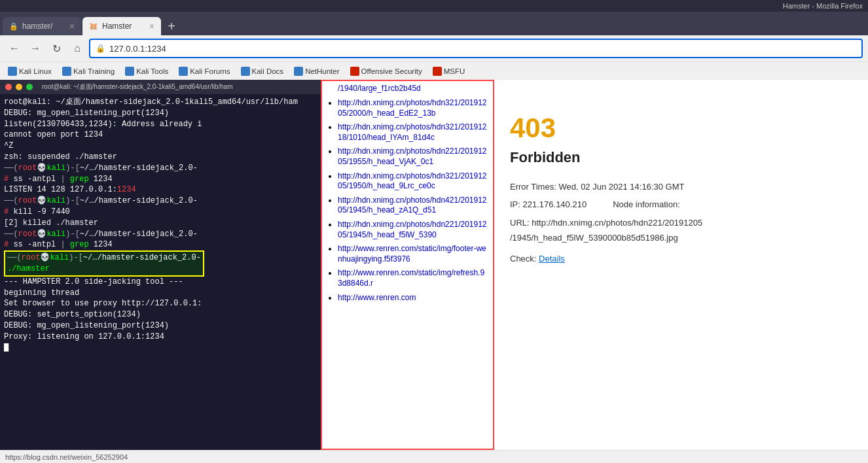  What do you see at coordinates (552, 259) in the screenshot?
I see `details-link: Details` at bounding box center [552, 259].